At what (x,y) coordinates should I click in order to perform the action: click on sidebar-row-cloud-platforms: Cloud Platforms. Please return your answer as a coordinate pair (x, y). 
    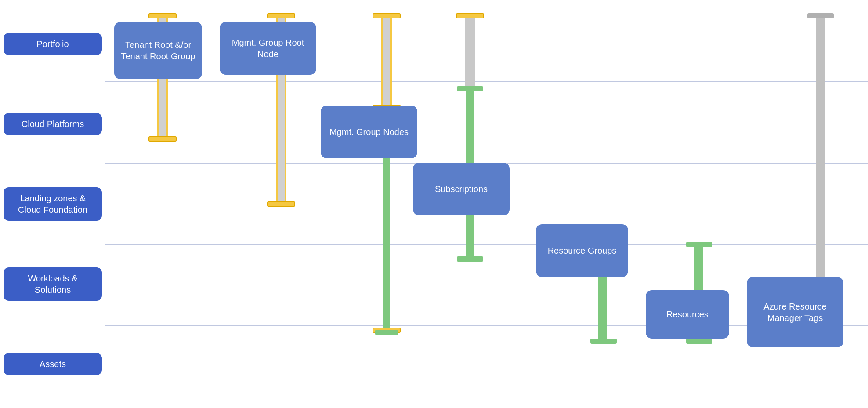
    Looking at the image, I should click on (53, 124).